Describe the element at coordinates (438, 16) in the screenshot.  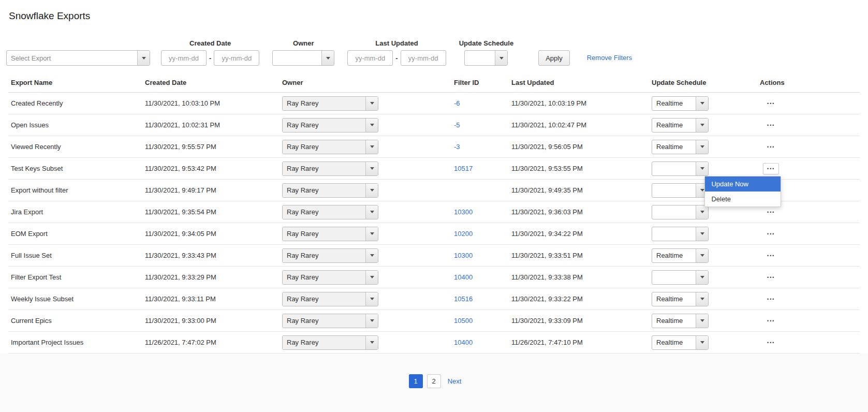
I see `page-title: Snowflake Exports` at that location.